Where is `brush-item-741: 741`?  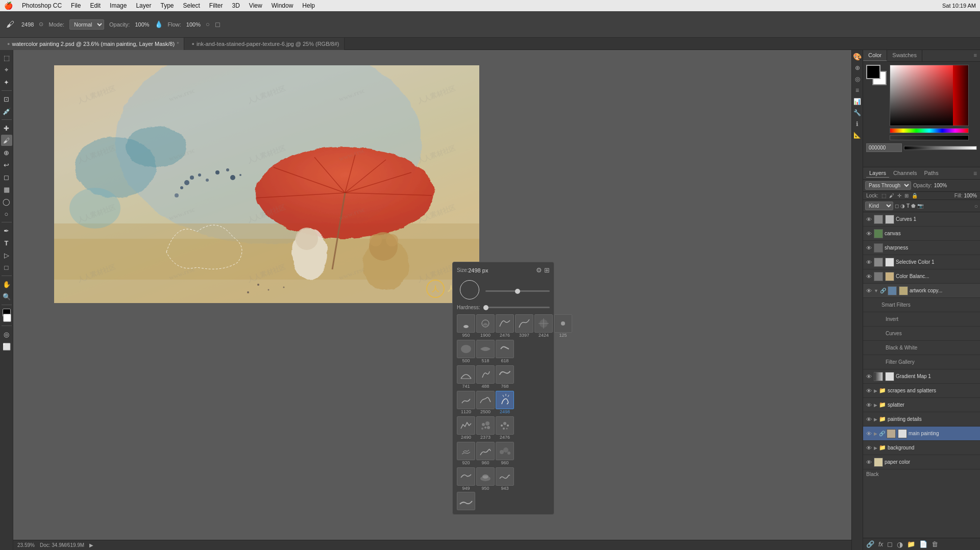 brush-item-741: 741 is located at coordinates (466, 377).